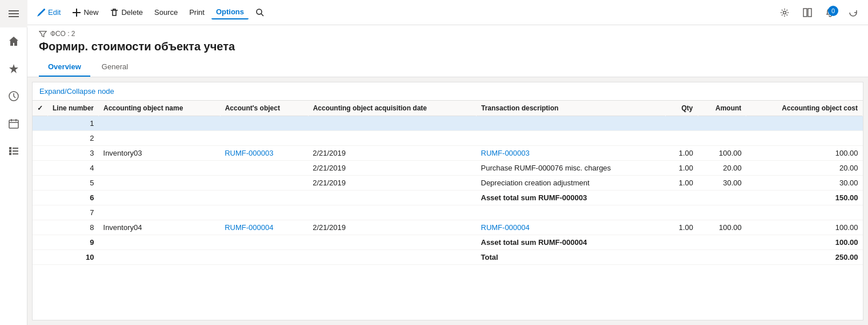 The image size is (868, 325). Describe the element at coordinates (571, 257) in the screenshot. I see `cell-transaction-description: Total` at that location.